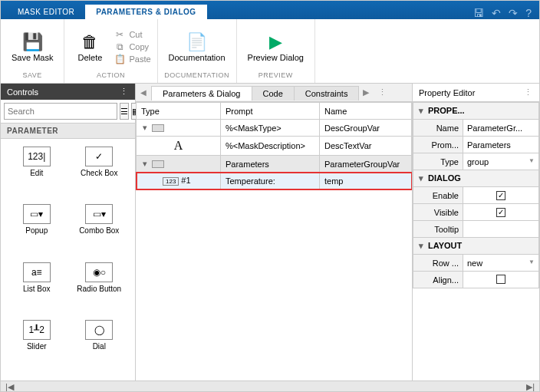  I want to click on control-icon: ◯, so click(99, 330).